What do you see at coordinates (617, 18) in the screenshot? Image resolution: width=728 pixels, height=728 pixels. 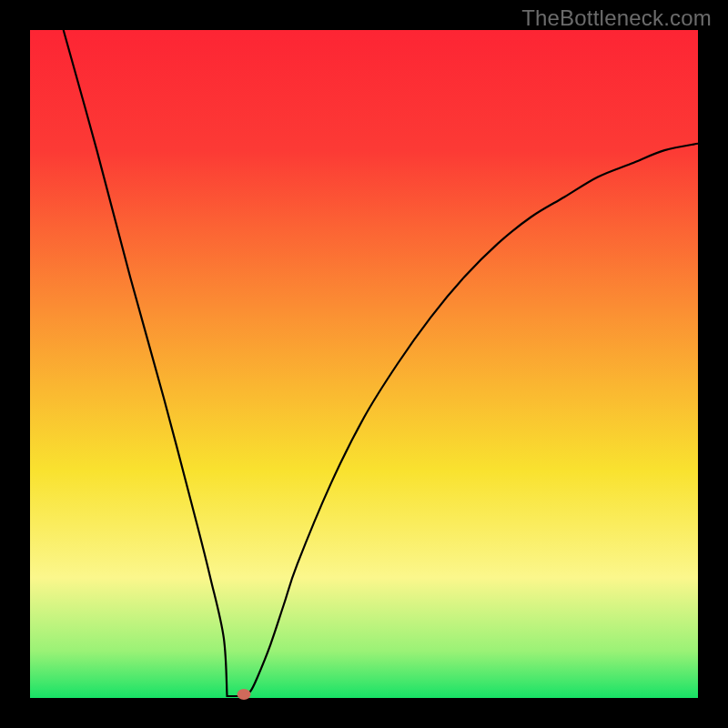 I see `watermark-text: TheBottleneck.com` at bounding box center [617, 18].